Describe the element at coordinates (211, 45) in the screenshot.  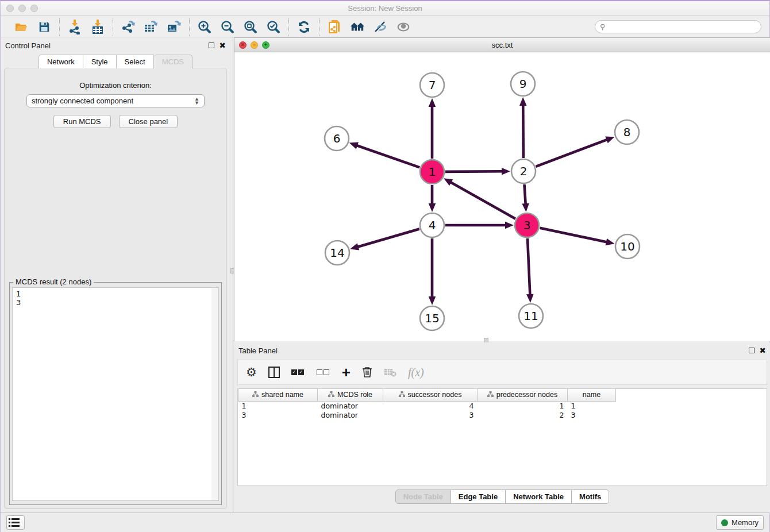
I see `float-panel-icon` at that location.